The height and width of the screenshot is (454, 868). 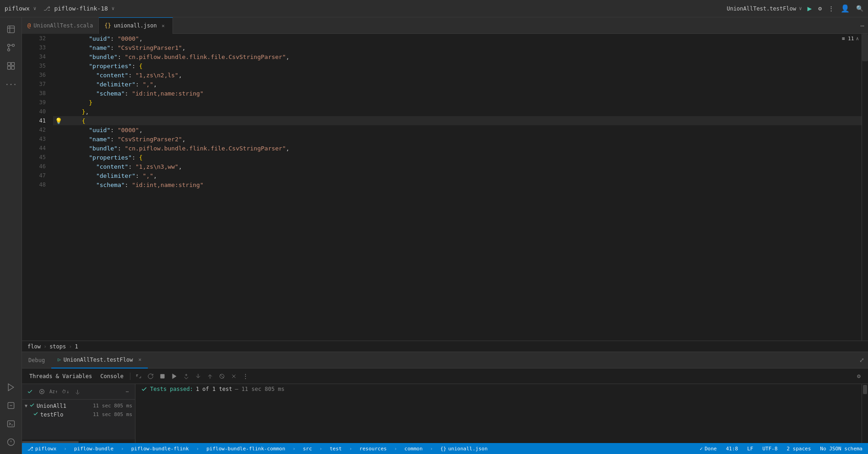 I want to click on profile-icon: 👤, so click(x=845, y=8).